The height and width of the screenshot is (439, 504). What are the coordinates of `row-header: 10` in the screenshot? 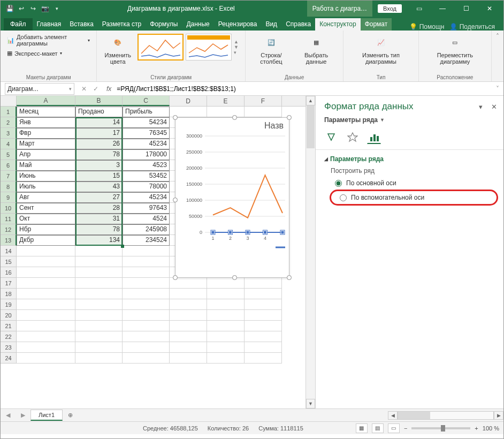 It's located at (9, 208).